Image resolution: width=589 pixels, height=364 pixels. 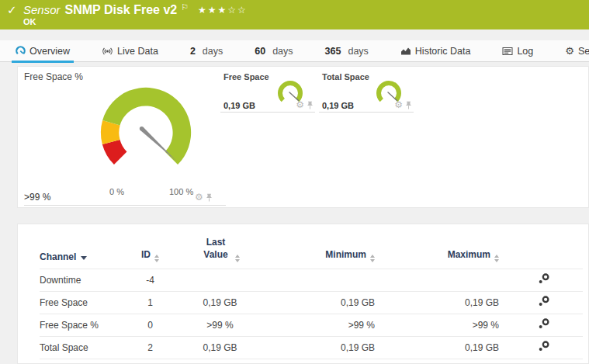 I want to click on star-rating: ★★★☆☆, so click(x=223, y=10).